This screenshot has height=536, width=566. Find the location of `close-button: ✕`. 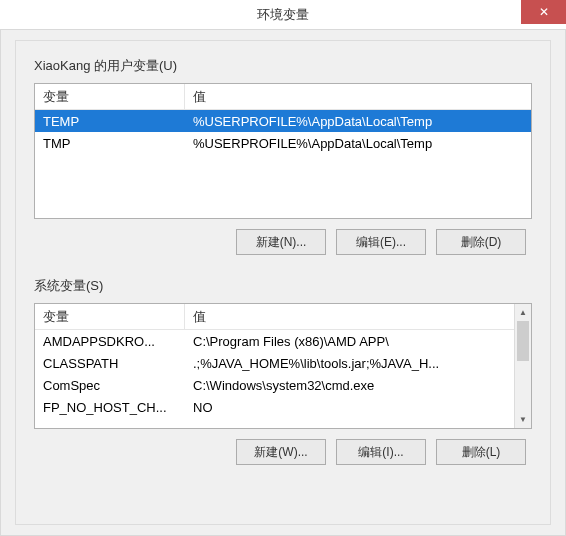

close-button: ✕ is located at coordinates (544, 12).